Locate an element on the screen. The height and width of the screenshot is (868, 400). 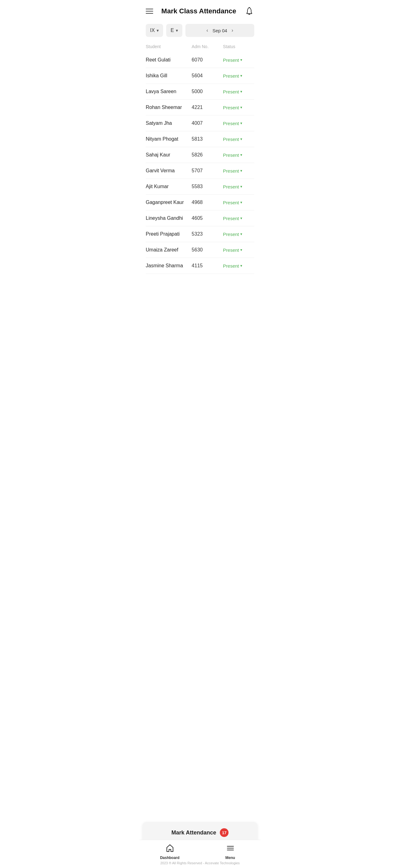
student-adm: 5707 is located at coordinates (207, 170).